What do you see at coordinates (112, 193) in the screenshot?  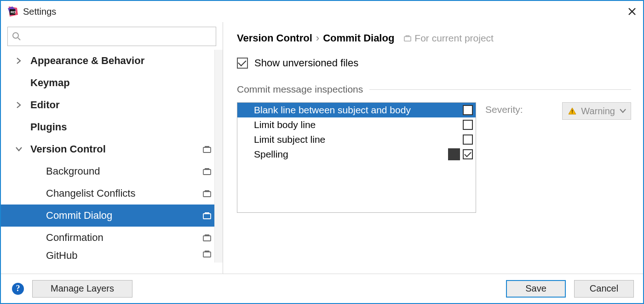 I see `sidebar-item-changelist-conflicts: Changelist Conflicts` at bounding box center [112, 193].